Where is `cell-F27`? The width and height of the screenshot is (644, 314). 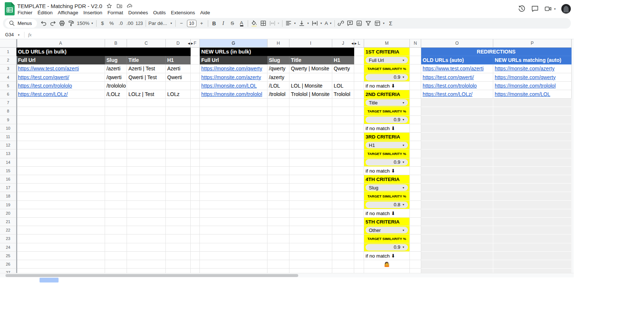 cell-F27 is located at coordinates (195, 271).